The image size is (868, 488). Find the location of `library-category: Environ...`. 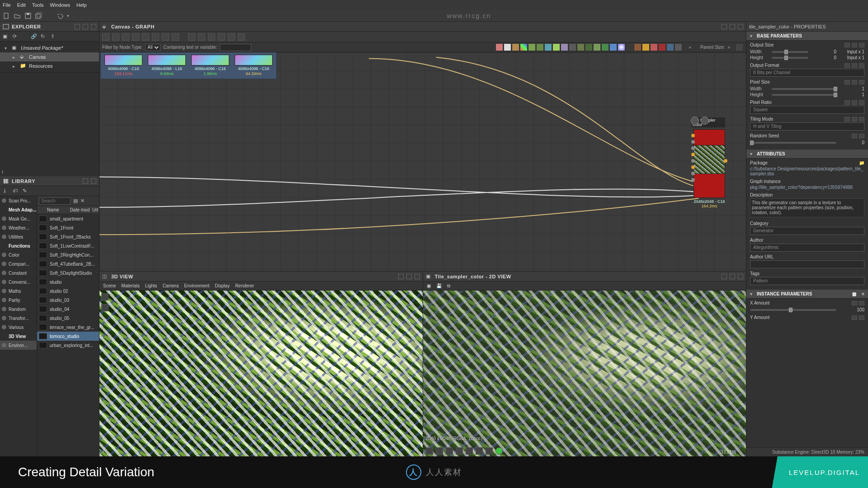

library-category: Environ... is located at coordinates (18, 345).